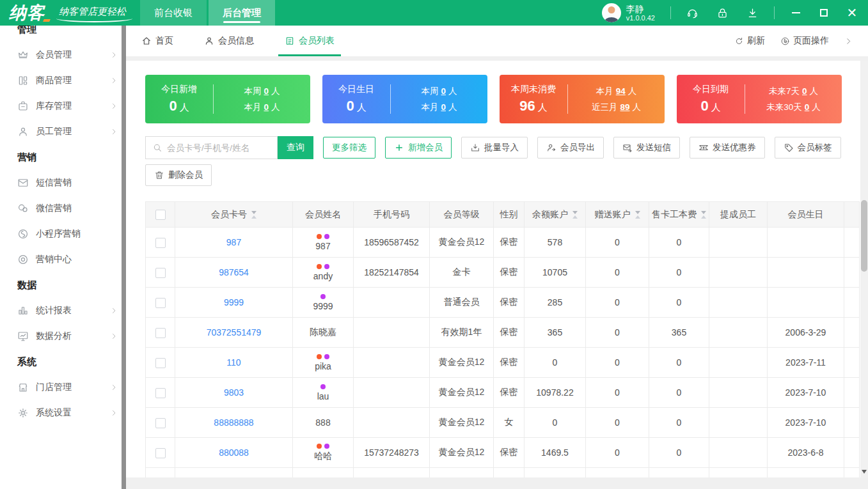 The width and height of the screenshot is (868, 489). Describe the element at coordinates (63, 208) in the screenshot. I see `sidebar-item-微信营销: 微信营销` at that location.